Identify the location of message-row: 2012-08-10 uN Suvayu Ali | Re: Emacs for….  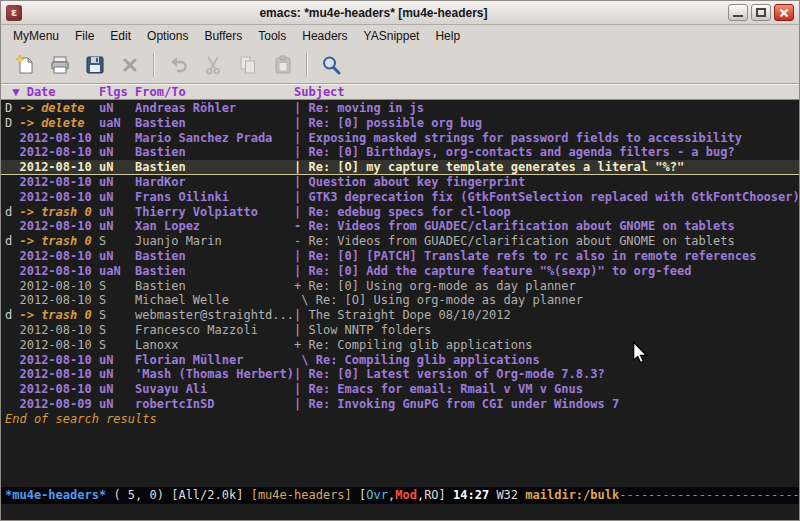
(400, 390).